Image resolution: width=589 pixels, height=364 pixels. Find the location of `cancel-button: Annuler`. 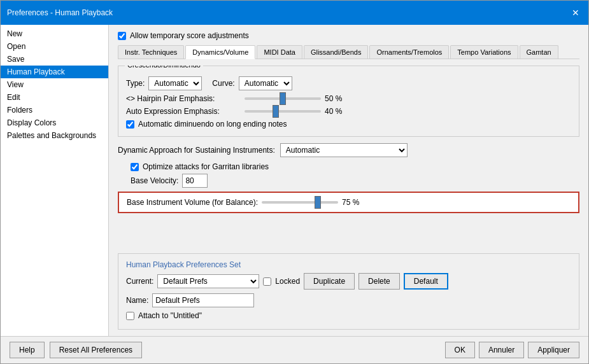

cancel-button: Annuler is located at coordinates (502, 350).